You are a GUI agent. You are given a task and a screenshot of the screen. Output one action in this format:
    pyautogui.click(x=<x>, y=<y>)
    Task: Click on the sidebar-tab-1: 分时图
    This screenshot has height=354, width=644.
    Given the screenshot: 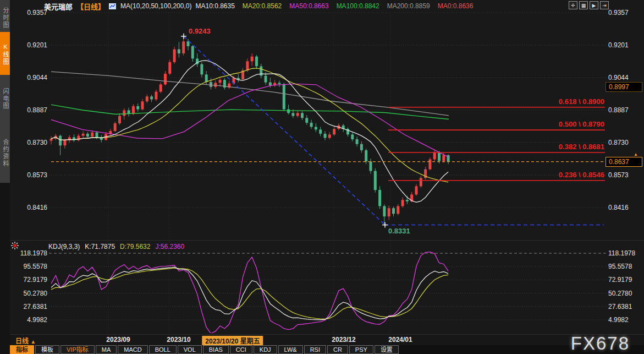 What is the action you would take?
    pyautogui.click(x=5, y=17)
    